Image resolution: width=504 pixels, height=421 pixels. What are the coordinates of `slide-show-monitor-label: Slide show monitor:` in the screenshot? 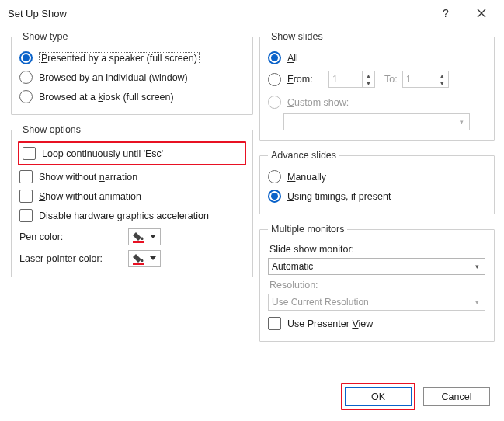 It's located at (377, 249).